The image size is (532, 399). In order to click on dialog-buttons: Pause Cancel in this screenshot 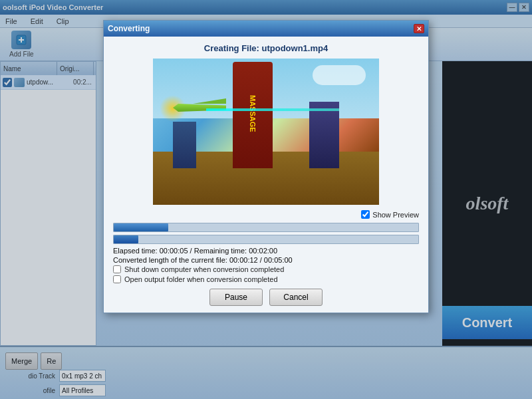, I will do `click(266, 297)`.